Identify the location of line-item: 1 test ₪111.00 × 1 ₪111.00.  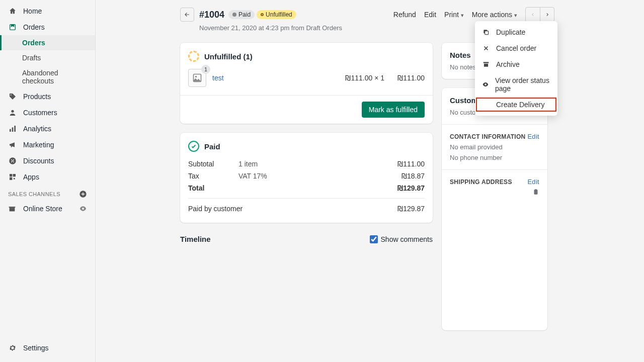
(306, 74).